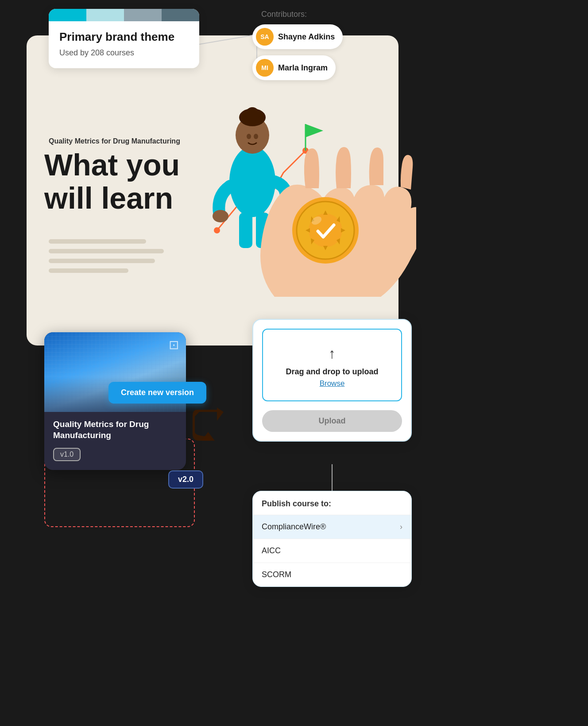 The image size is (588, 726). Describe the element at coordinates (124, 15) in the screenshot. I see `brand-colors` at that location.